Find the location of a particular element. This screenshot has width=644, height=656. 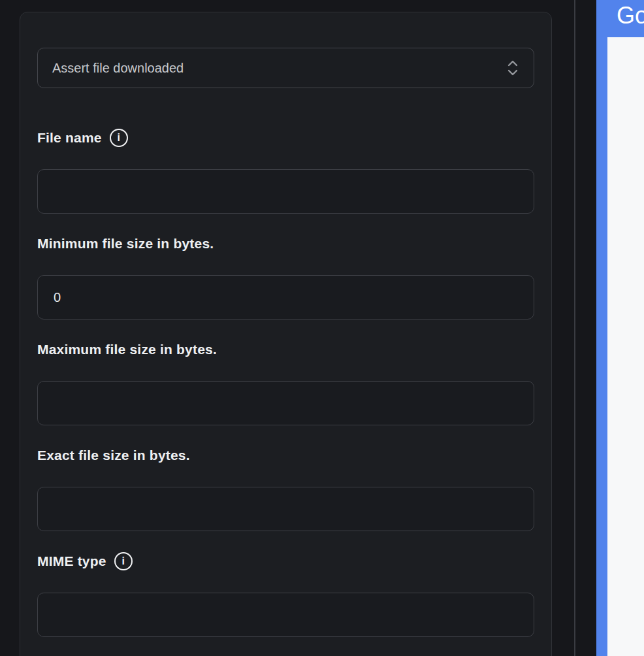

max-file-size-input is located at coordinates (286, 403).